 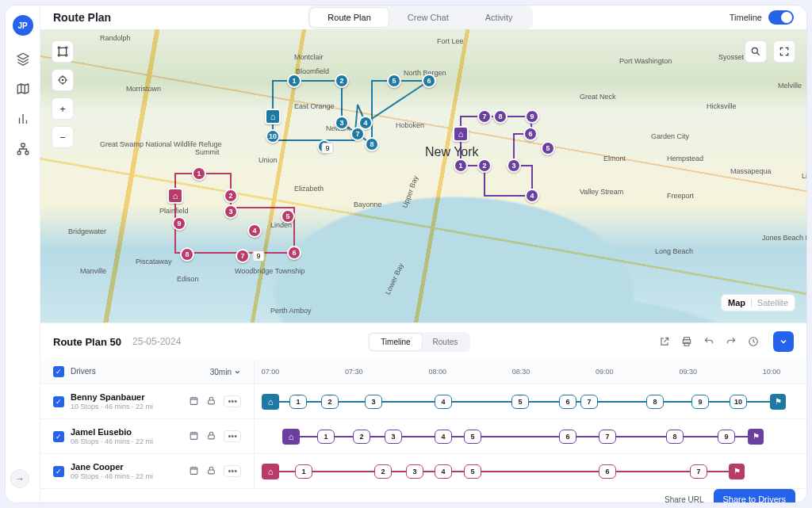 I want to click on map-search-button, so click(x=756, y=52).